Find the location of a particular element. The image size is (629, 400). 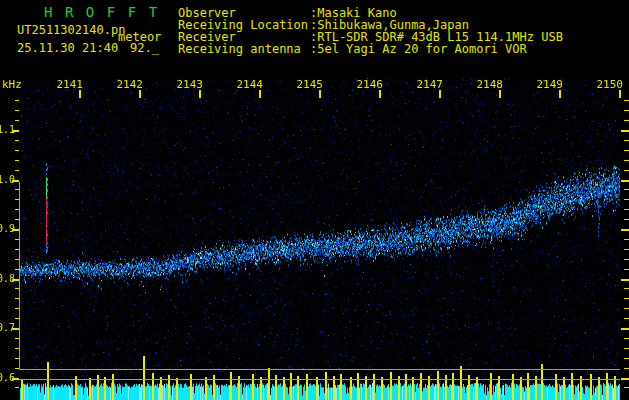

app-title: HROFFT is located at coordinates (107, 12).